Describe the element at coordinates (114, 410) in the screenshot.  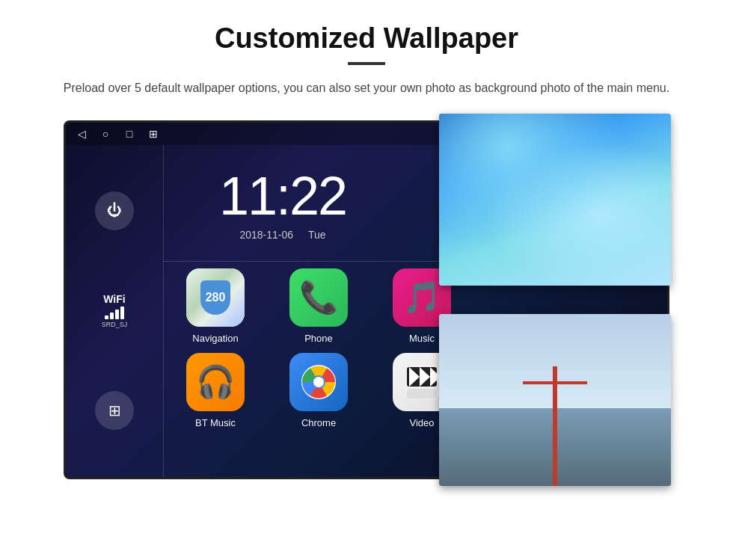
I see `apps-button: ⊞` at that location.